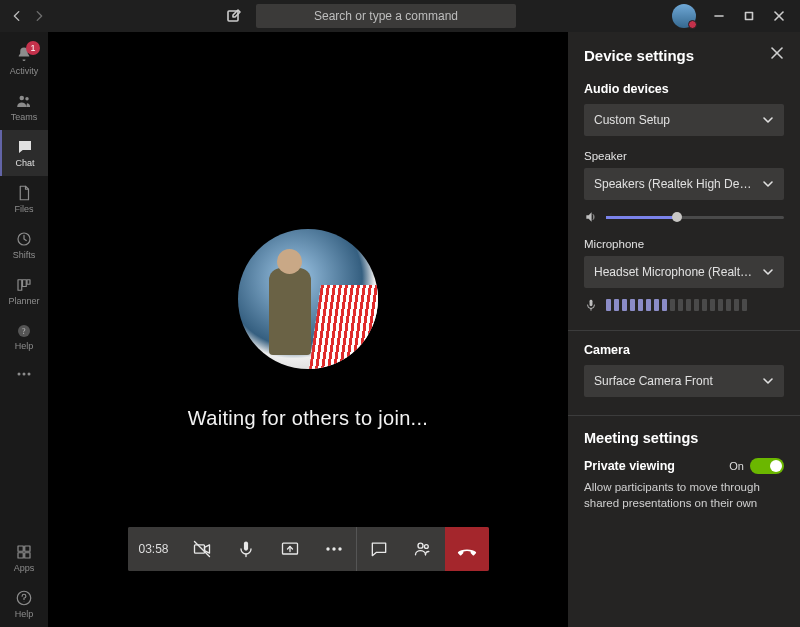 The image size is (800, 627). What do you see at coordinates (684, 16) in the screenshot?
I see `profile-avatar` at bounding box center [684, 16].